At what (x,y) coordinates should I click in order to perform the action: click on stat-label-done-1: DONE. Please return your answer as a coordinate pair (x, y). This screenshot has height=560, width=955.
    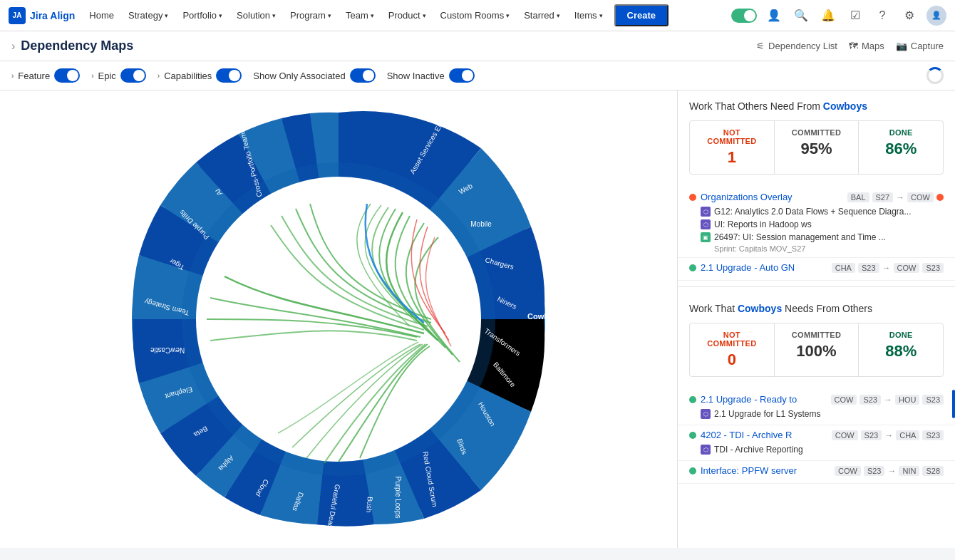
    Looking at the image, I should click on (901, 133).